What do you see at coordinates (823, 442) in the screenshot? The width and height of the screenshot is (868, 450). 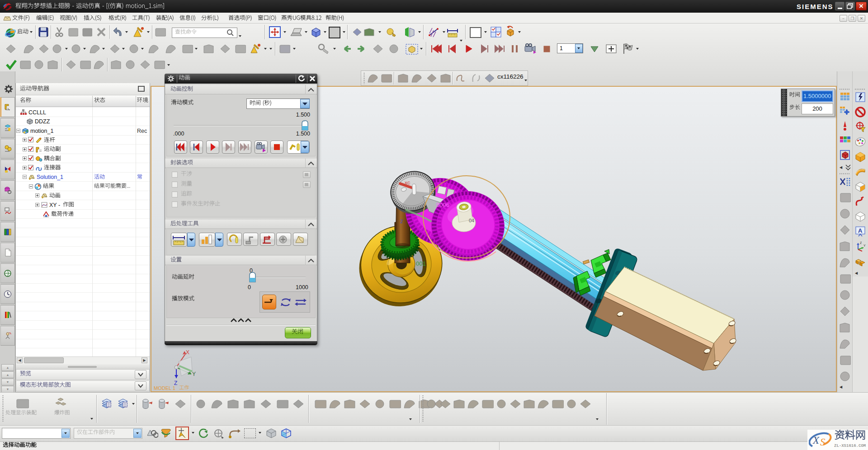 I see `svg-text: S` at bounding box center [823, 442].